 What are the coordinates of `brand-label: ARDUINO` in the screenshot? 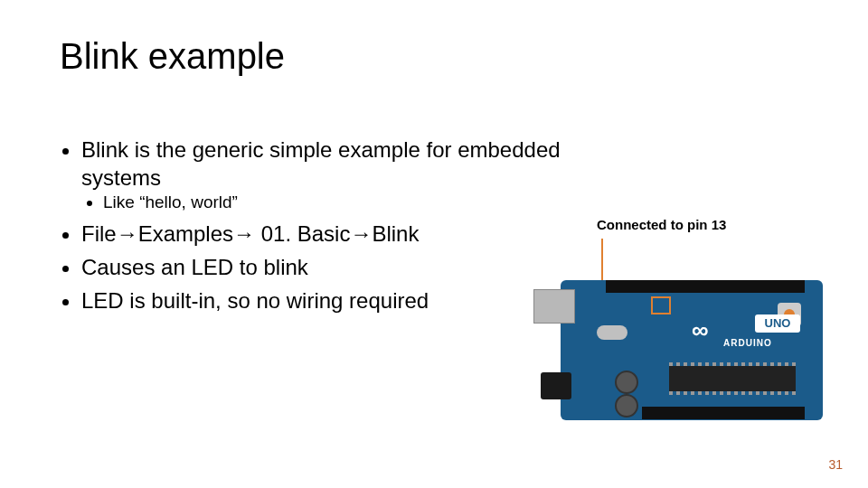 It's located at (748, 343).